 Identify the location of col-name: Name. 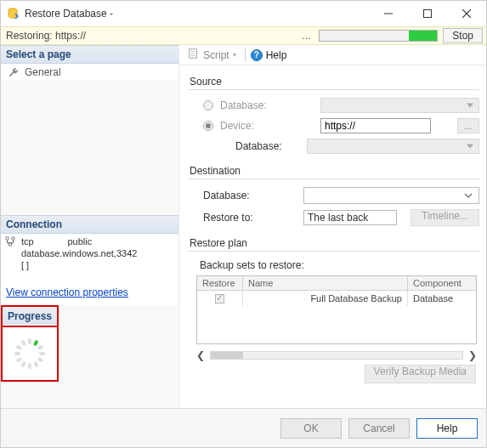
(326, 284).